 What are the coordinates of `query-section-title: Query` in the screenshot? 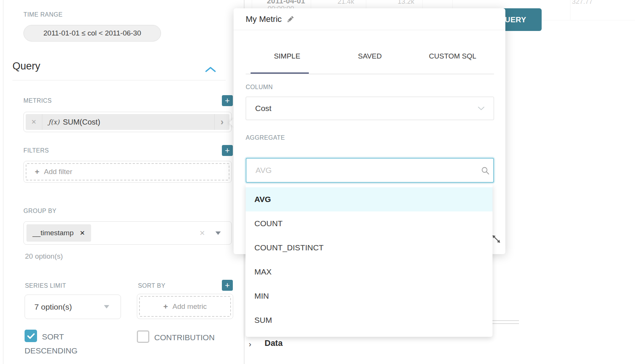 It's located at (26, 66).